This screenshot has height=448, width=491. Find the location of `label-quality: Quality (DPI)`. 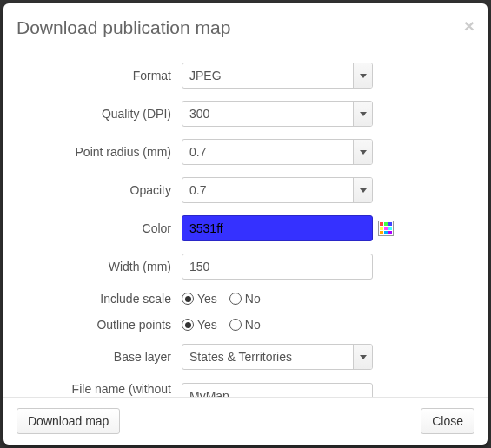

label-quality: Quality (DPI) is located at coordinates (99, 114).